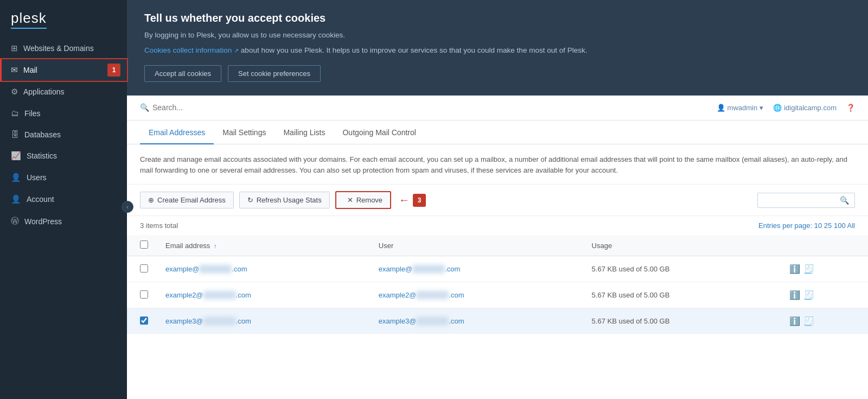 The image size is (868, 399). I want to click on select-all-col, so click(142, 245).